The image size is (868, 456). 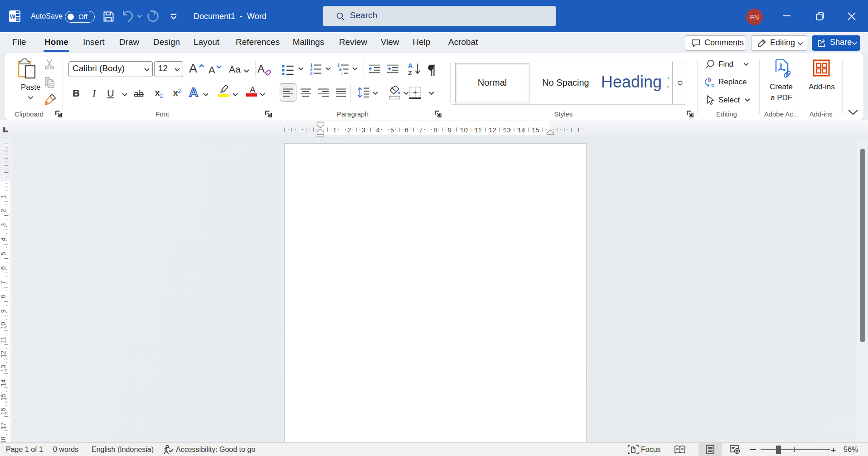 I want to click on svg-text: c, so click(x=713, y=85).